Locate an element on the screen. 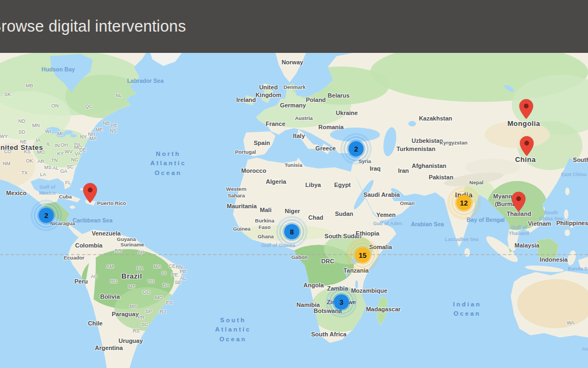 The image size is (588, 368). page-title: Browse digital interventions is located at coordinates (93, 26).